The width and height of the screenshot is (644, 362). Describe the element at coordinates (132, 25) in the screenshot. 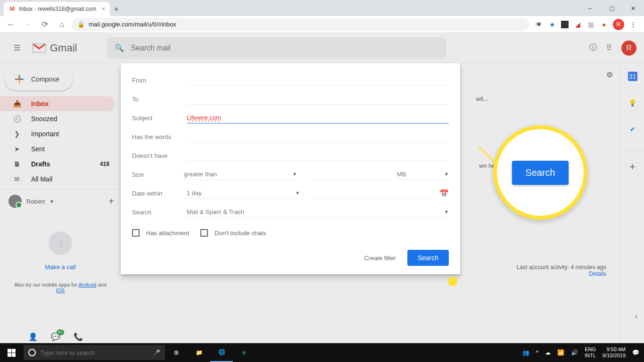

I see `url-text: mail.google.com/mail/u/0/#inbox` at that location.